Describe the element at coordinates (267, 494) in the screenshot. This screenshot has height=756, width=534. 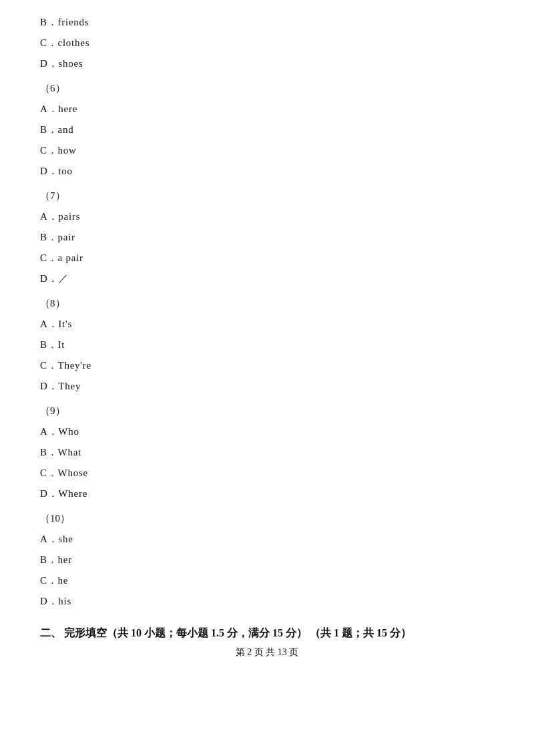
I see `q9_d_where: D．Where` at that location.